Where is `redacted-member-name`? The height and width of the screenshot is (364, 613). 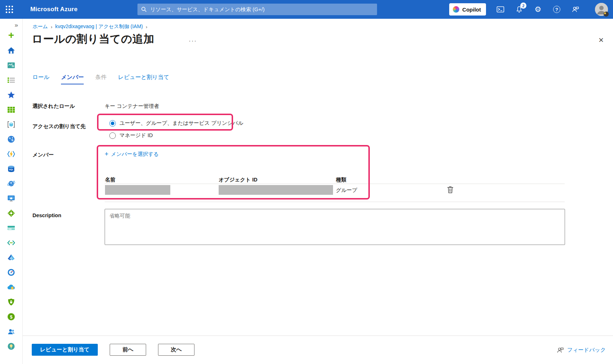
redacted-member-name is located at coordinates (138, 190).